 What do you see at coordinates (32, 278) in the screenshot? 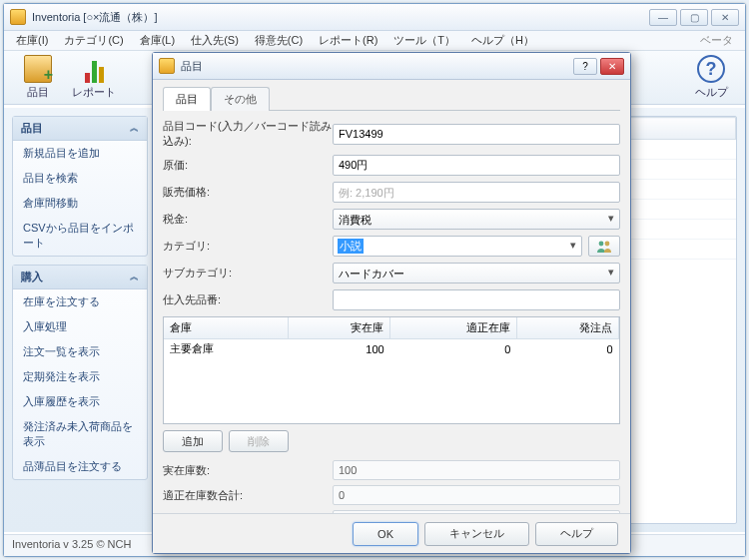
I see `side-purchase-title: 購入` at bounding box center [32, 278].